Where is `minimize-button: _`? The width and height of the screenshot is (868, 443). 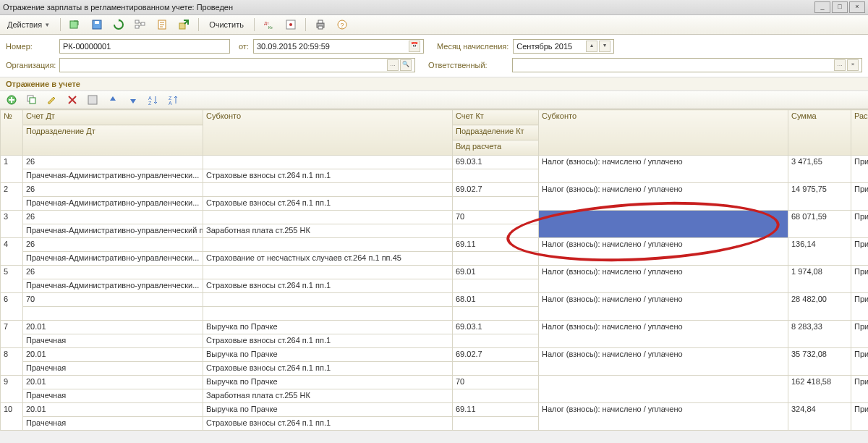 minimize-button: _ is located at coordinates (822, 7).